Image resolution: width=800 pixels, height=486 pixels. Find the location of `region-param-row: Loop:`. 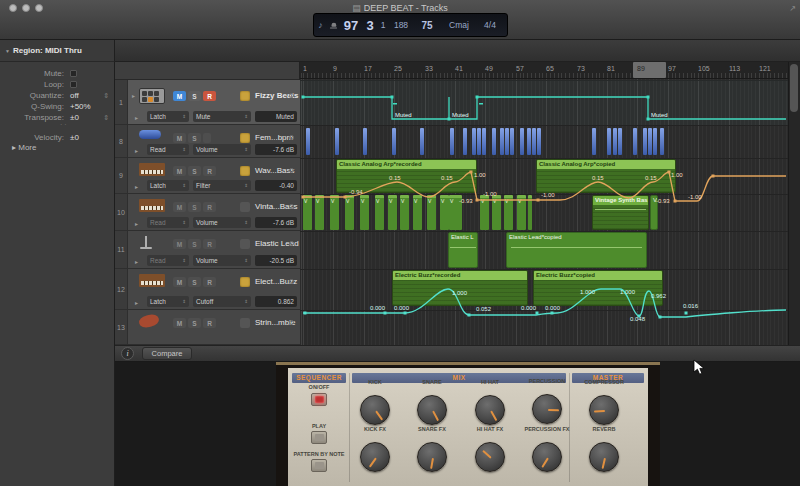

region-param-row: Loop: is located at coordinates (58, 84).